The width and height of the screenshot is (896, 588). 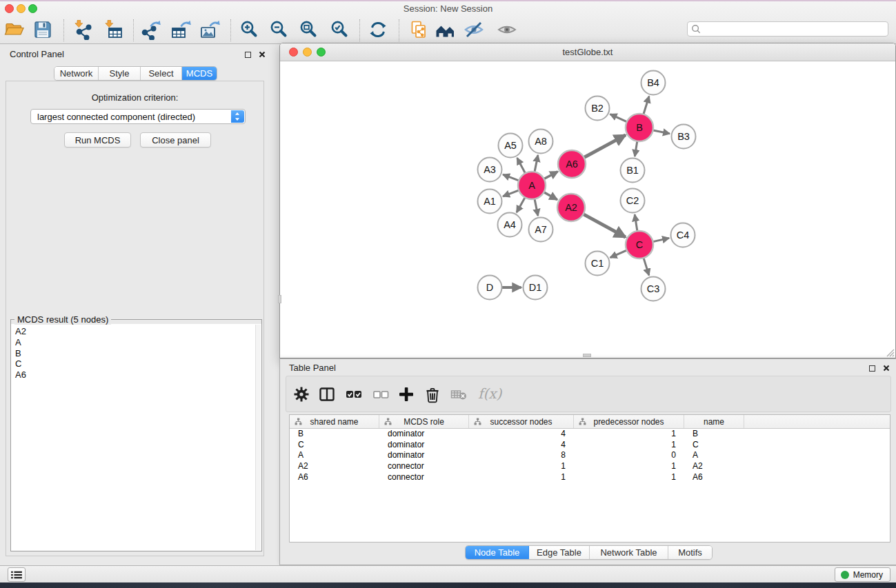 What do you see at coordinates (793, 29) in the screenshot?
I see `search-input` at bounding box center [793, 29].